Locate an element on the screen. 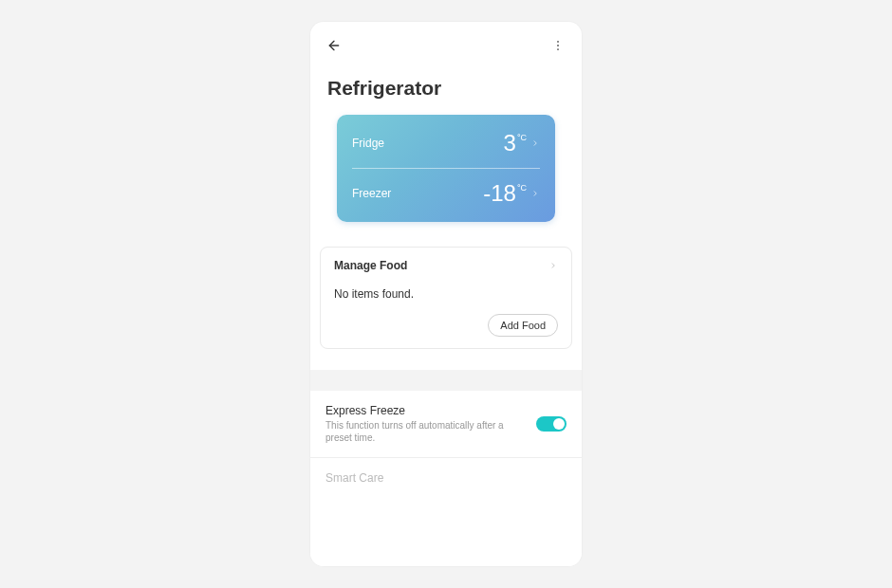 This screenshot has height=588, width=892. manage-food-header: Manage Food is located at coordinates (446, 266).